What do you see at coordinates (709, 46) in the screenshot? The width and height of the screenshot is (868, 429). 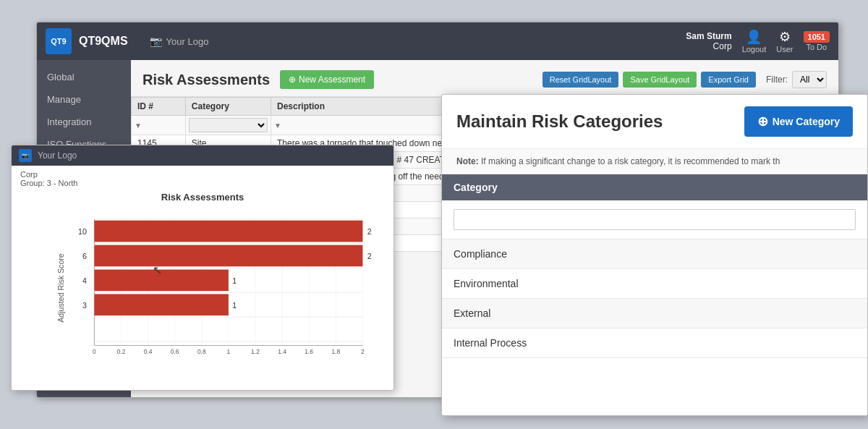 I see `user-company: Corp` at bounding box center [709, 46].